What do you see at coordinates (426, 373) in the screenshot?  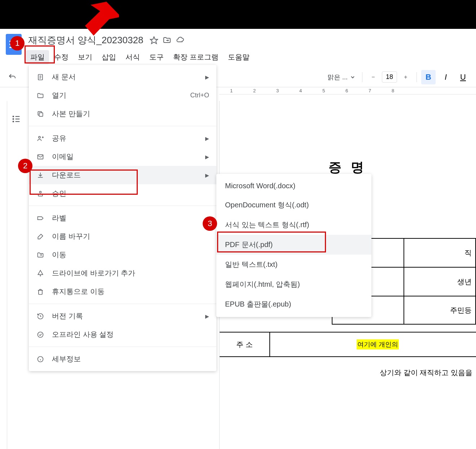 I see `footer-text: 상기와 같이 재직하고 있음을` at bounding box center [426, 373].